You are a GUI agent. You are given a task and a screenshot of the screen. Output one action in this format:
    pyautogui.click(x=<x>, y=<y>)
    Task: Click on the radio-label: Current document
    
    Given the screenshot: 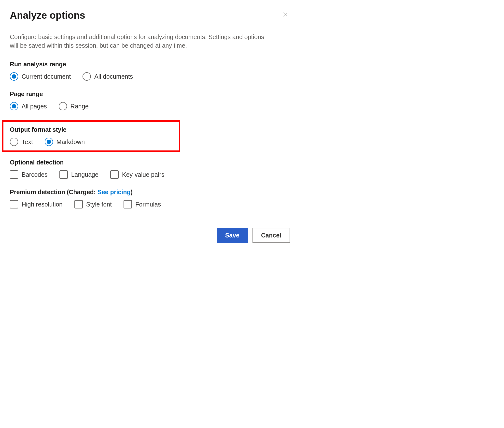 What is the action you would take?
    pyautogui.click(x=46, y=77)
    